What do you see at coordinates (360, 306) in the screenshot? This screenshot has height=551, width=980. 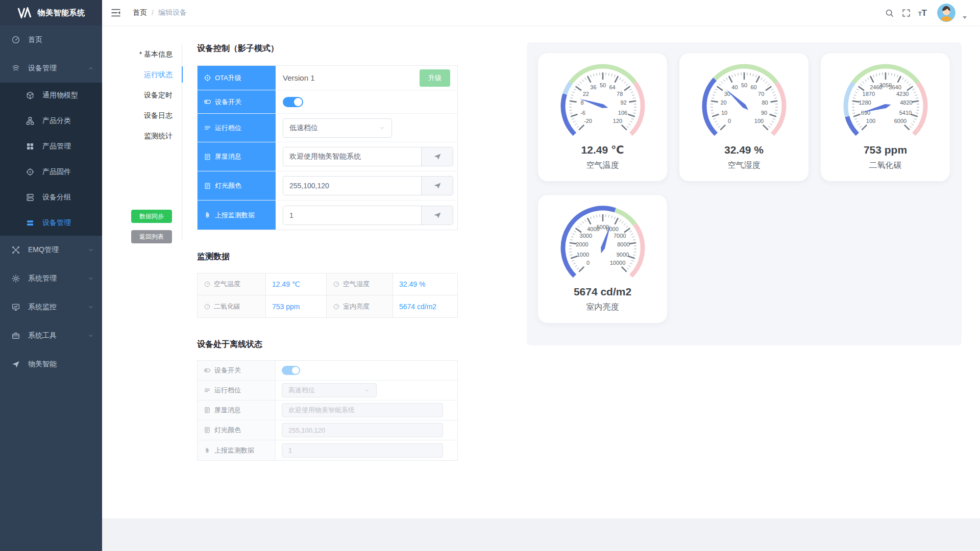 I see `monitor-label: 室内亮度` at bounding box center [360, 306].